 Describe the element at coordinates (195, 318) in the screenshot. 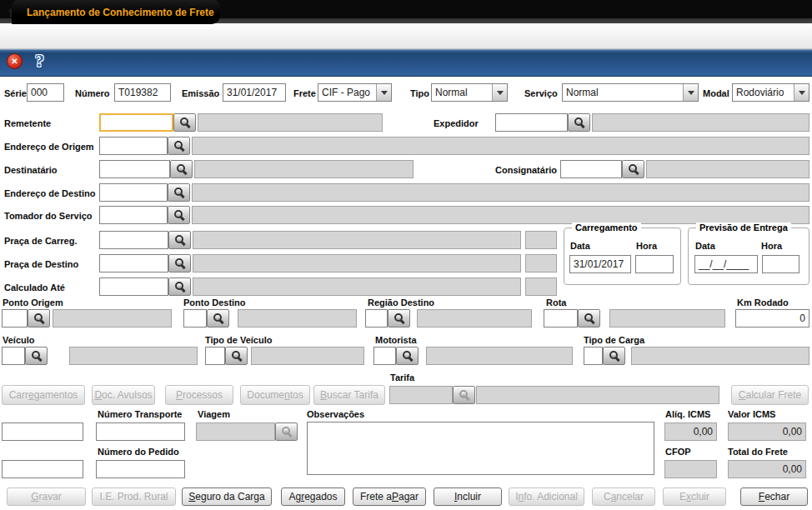

I see `ponto-destino-code-input` at that location.